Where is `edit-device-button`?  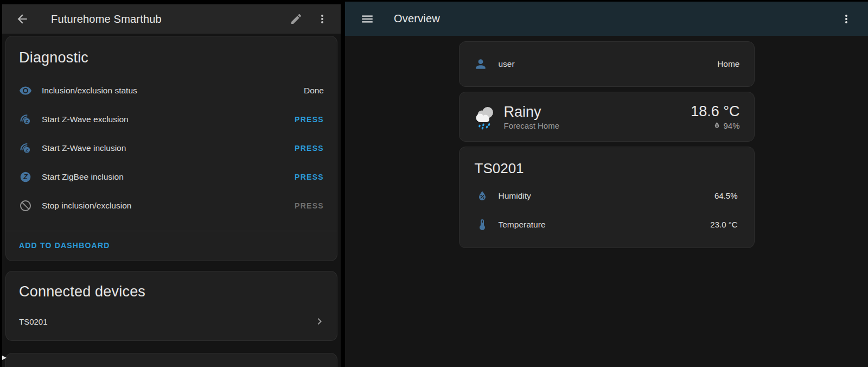
edit-device-button is located at coordinates (296, 19).